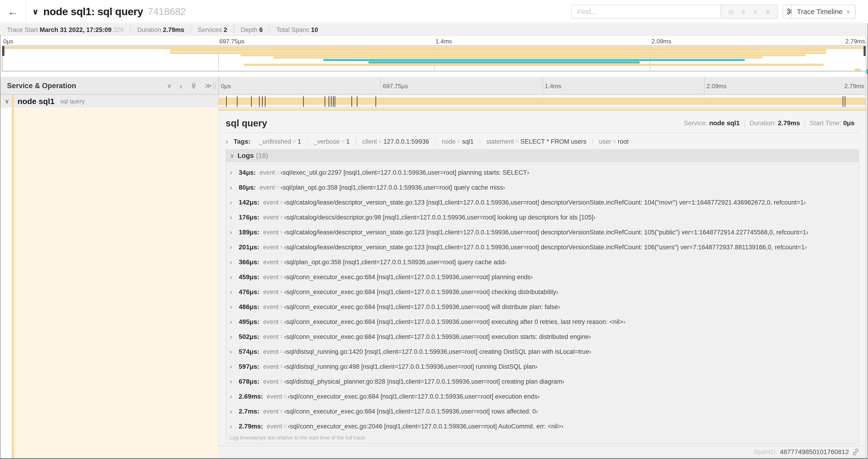 Image resolution: width=868 pixels, height=459 pixels. What do you see at coordinates (249, 412) in the screenshot?
I see `log-timestamp: 2.7ms:` at bounding box center [249, 412].